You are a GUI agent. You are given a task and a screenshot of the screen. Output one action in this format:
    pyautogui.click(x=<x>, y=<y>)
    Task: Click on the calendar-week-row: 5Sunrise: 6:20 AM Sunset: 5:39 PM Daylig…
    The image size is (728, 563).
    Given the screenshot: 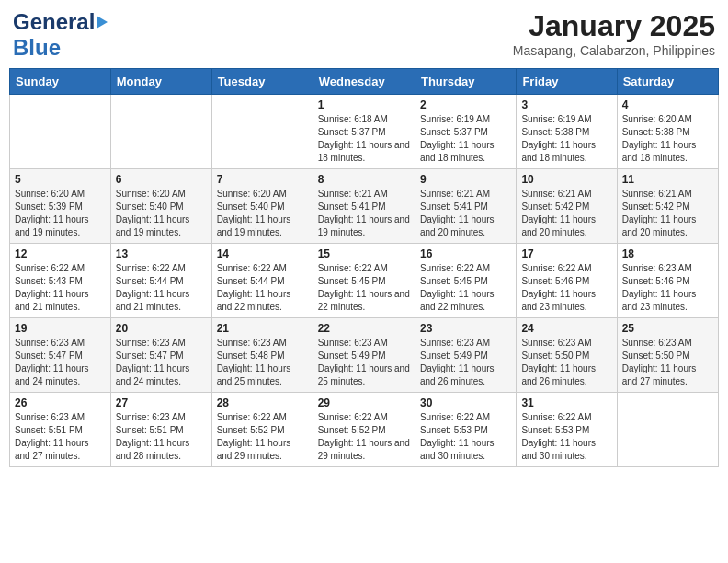 What is the action you would take?
    pyautogui.click(x=364, y=206)
    